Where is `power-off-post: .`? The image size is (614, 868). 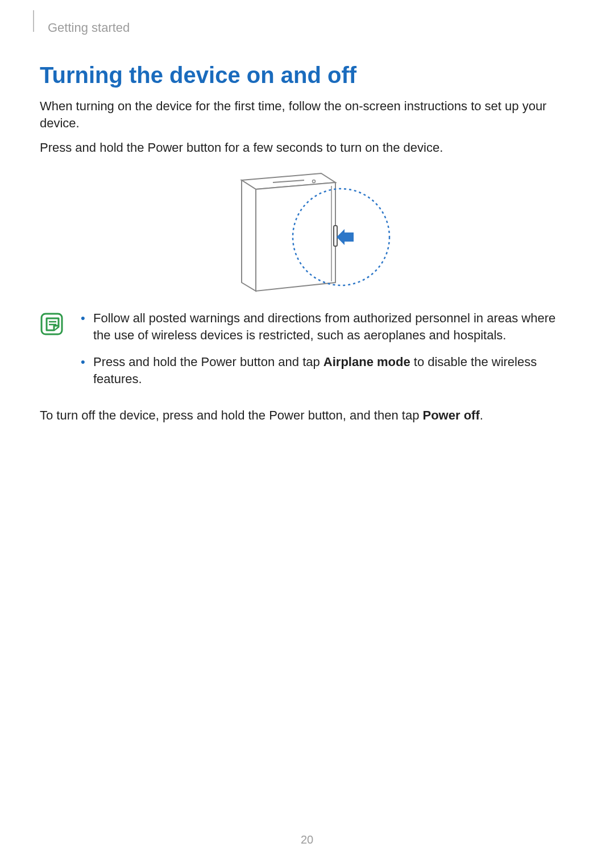
power-off-post: . is located at coordinates (482, 415).